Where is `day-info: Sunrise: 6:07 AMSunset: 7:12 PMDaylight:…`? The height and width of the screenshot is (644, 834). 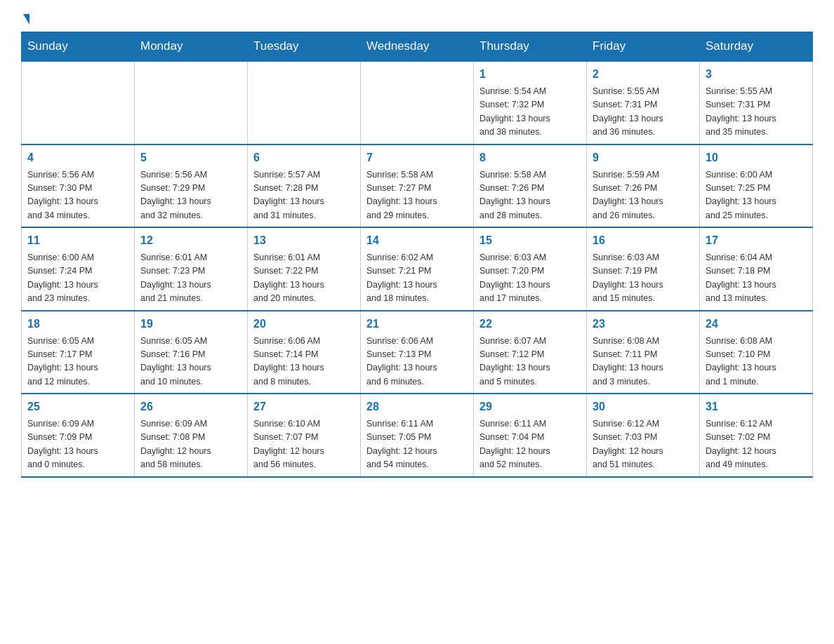
day-info: Sunrise: 6:07 AMSunset: 7:12 PMDaylight:… is located at coordinates (530, 362).